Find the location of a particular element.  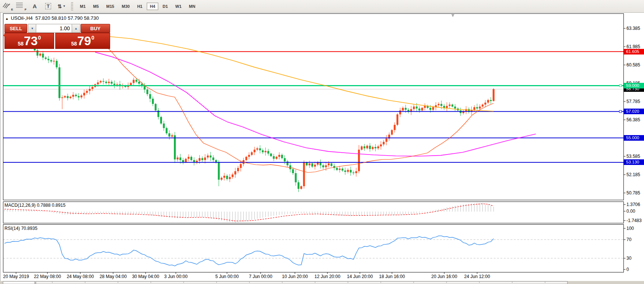

symbol-label: USOil-,H4 is located at coordinates (22, 18).